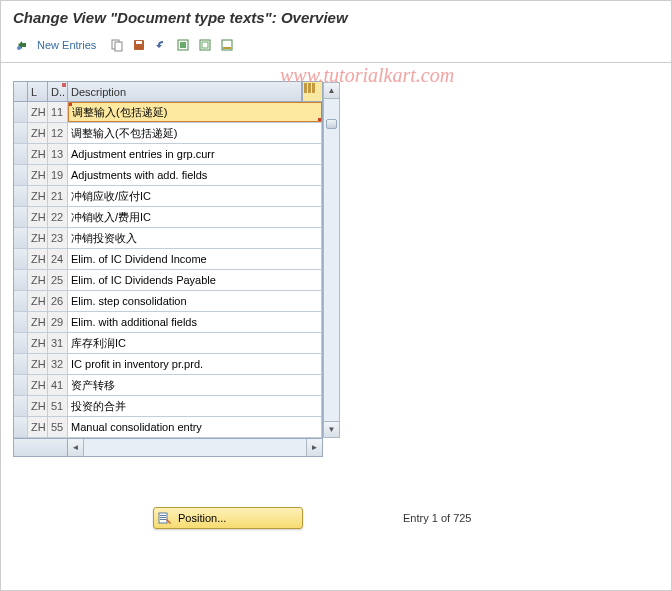 The width and height of the screenshot is (672, 591). Describe the element at coordinates (332, 91) in the screenshot. I see `scroll-up-icon: ▲` at that location.